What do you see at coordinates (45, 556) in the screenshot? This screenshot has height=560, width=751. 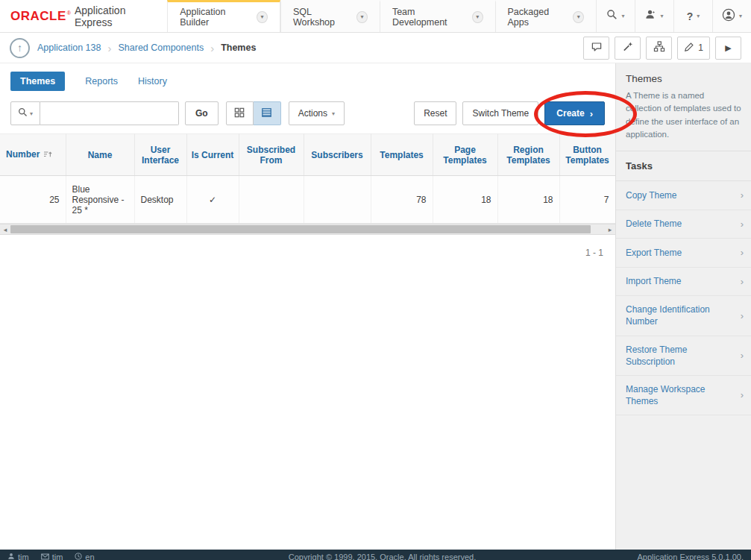 I see `envelope-icon` at bounding box center [45, 556].